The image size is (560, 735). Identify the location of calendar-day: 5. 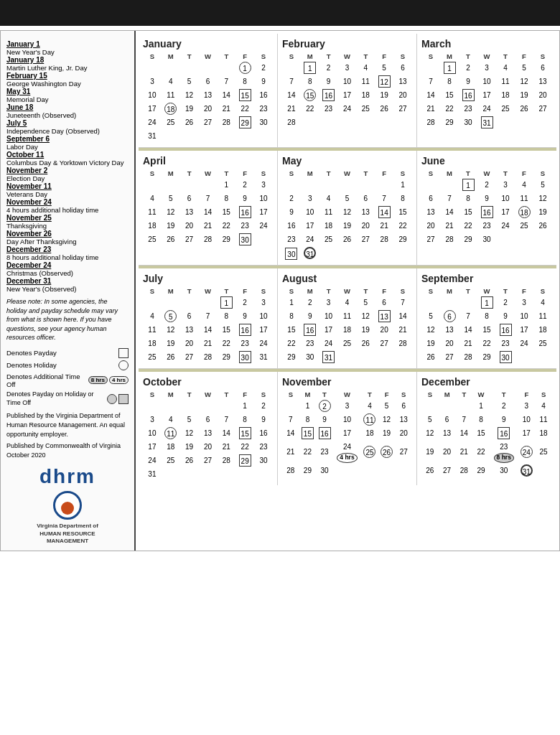
(190, 419).